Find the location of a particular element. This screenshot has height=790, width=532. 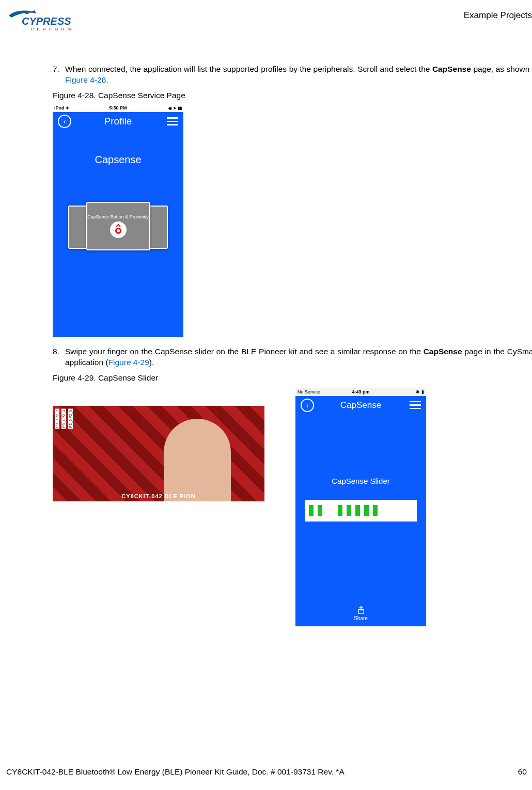

slider-readout is located at coordinates (361, 511).